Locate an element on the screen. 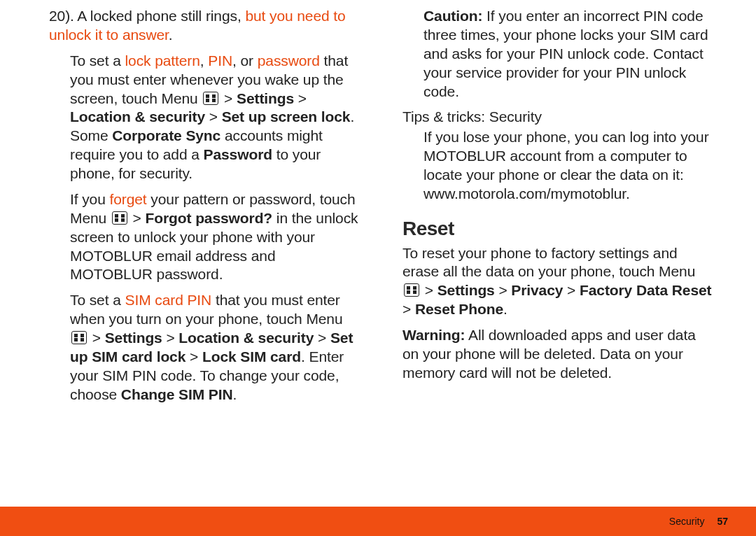 This screenshot has width=756, height=536. term-corporate-sync: Corporate Sync is located at coordinates (167, 136).